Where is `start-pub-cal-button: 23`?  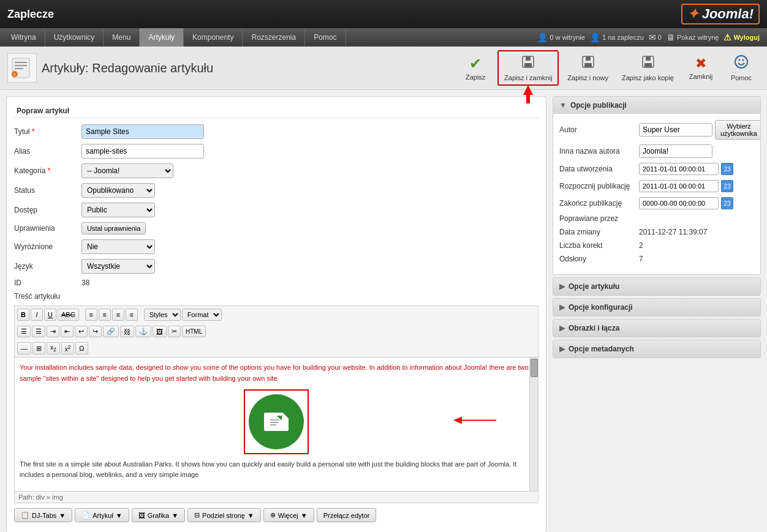 start-pub-cal-button: 23 is located at coordinates (727, 186).